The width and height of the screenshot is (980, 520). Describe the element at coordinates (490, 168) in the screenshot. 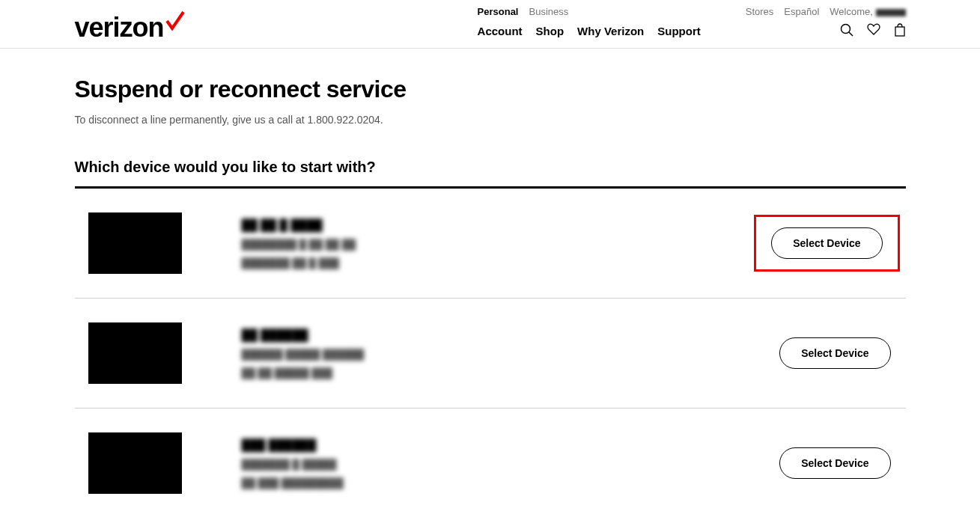

I see `section-title: Which device would you like to start wit…` at that location.